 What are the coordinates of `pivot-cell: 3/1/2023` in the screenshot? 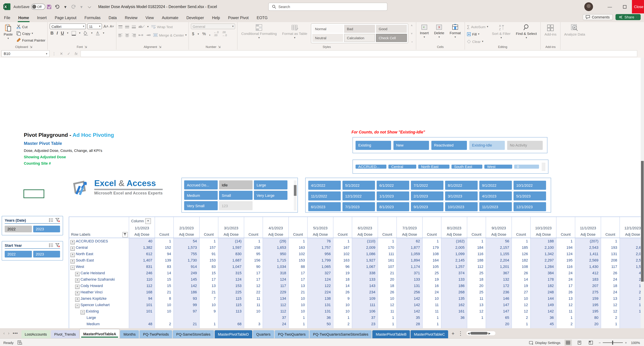 It's located at (231, 228).